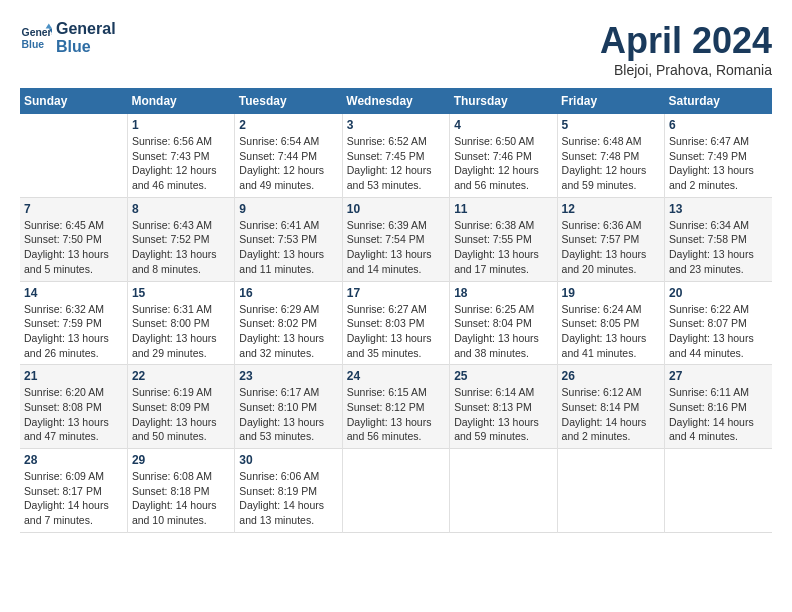 This screenshot has height=612, width=792. What do you see at coordinates (288, 125) in the screenshot?
I see `day-number: 2` at bounding box center [288, 125].